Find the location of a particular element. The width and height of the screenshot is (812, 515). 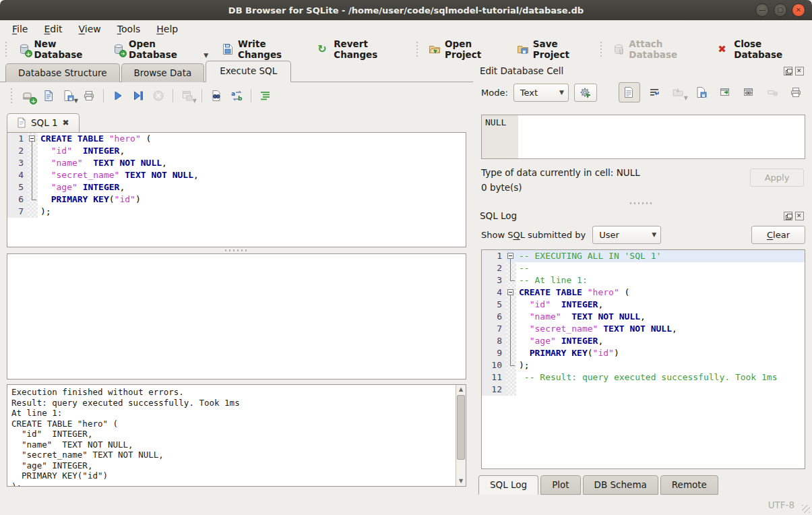

write-changes-button: Write Changes is located at coordinates (263, 49).